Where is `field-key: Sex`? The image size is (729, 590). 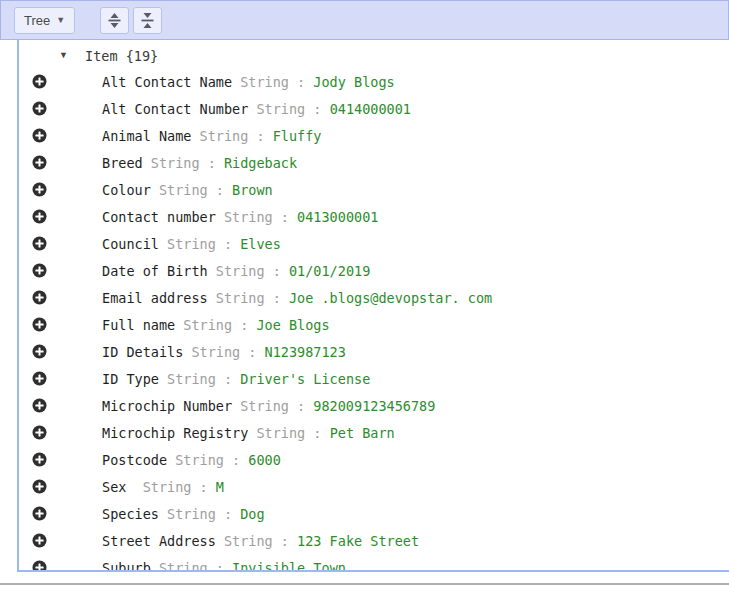
field-key: Sex is located at coordinates (118, 487).